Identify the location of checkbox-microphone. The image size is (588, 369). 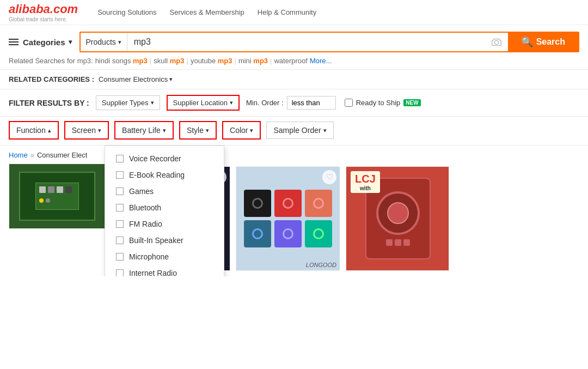
(120, 257).